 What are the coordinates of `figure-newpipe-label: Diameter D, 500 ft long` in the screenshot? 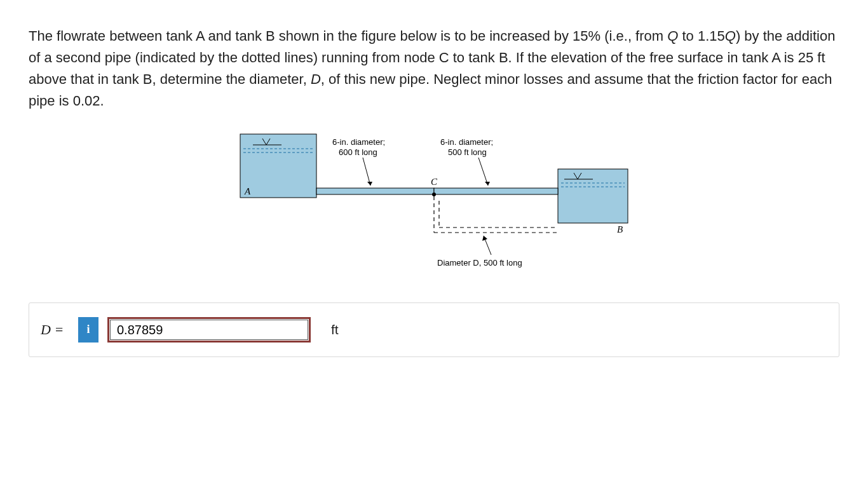 It's located at (480, 263).